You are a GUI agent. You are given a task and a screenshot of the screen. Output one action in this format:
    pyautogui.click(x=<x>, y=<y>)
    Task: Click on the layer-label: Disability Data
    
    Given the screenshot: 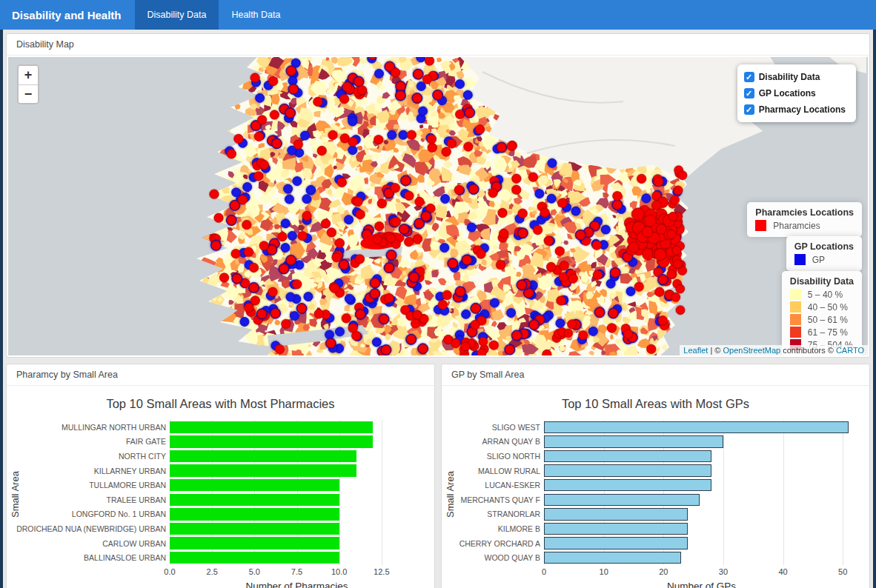 What is the action you would take?
    pyautogui.click(x=790, y=77)
    